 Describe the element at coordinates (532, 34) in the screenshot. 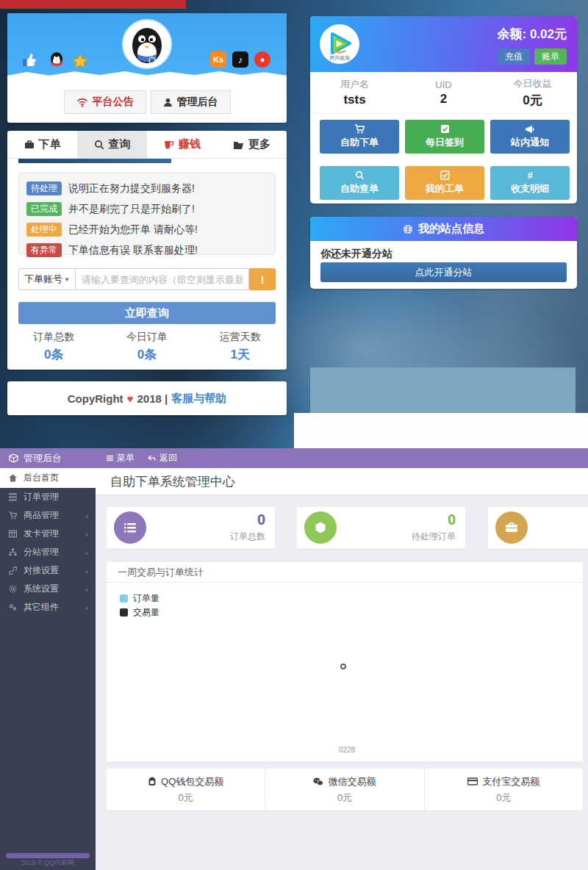

I see `balance: 余额: 0.02元` at that location.